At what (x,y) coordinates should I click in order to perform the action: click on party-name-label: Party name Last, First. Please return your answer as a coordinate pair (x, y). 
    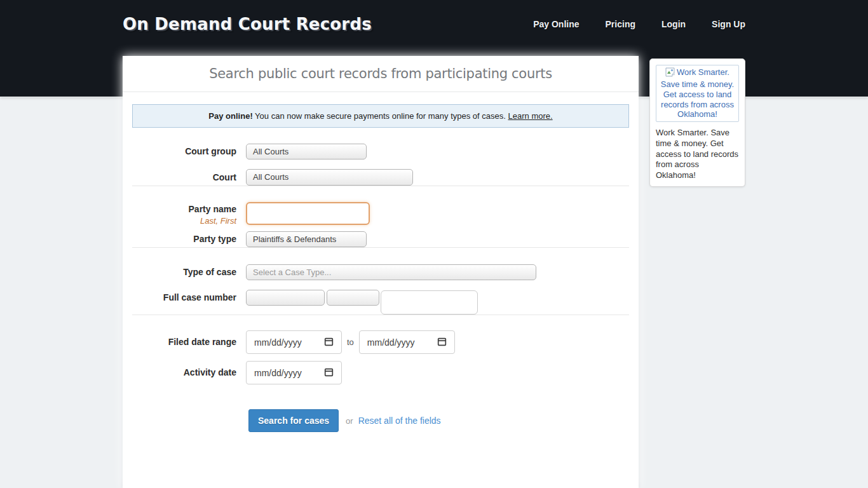
    Looking at the image, I should click on (189, 214).